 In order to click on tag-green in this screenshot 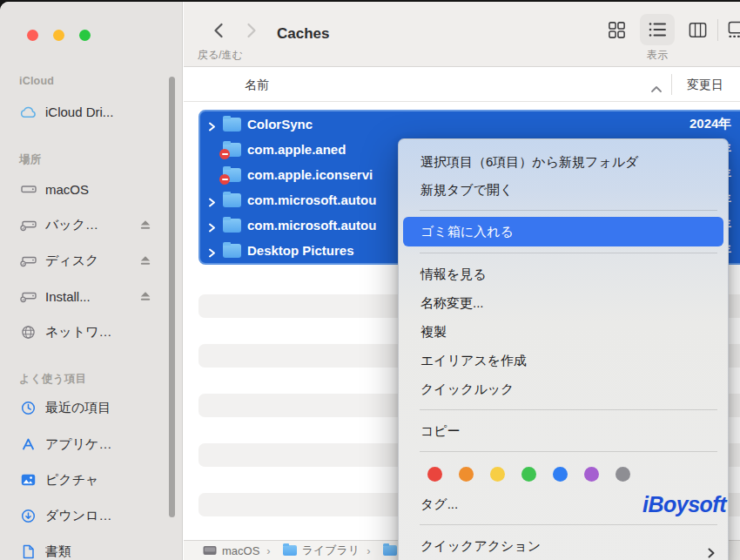, I will do `click(529, 474)`.